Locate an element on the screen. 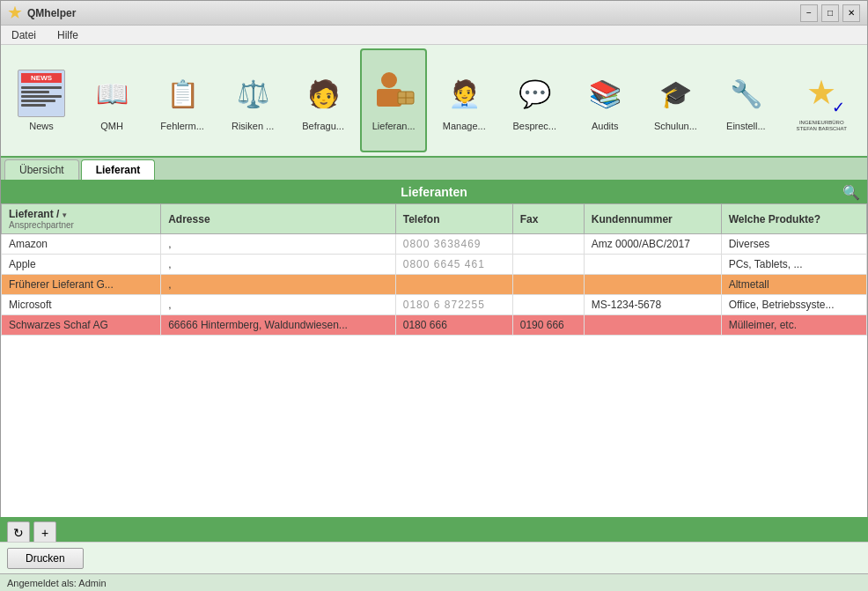  toolbar-lieferan-label: Lieferan... is located at coordinates (394, 126).